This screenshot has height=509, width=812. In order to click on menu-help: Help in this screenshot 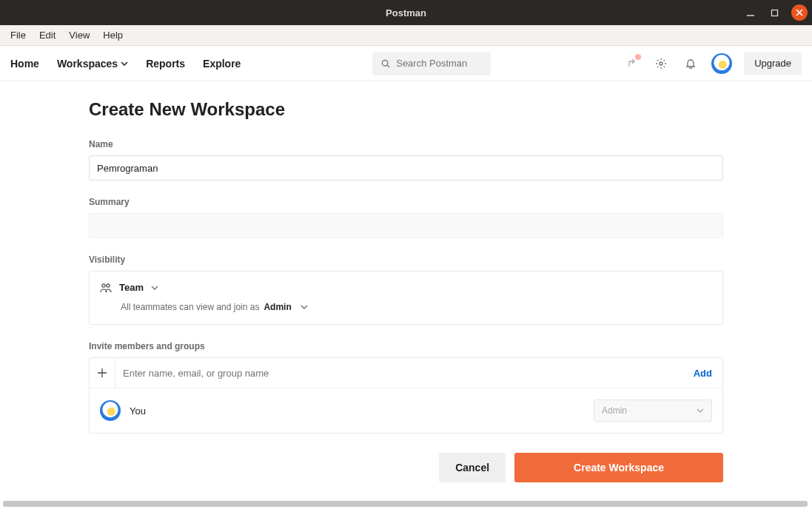, I will do `click(113, 36)`.